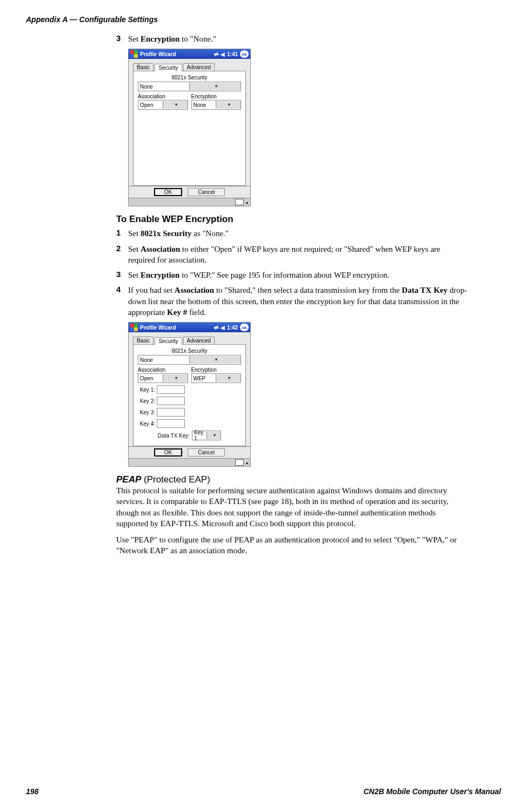 The image size is (527, 812). What do you see at coordinates (198, 39) in the screenshot?
I see `text: to "None."` at bounding box center [198, 39].